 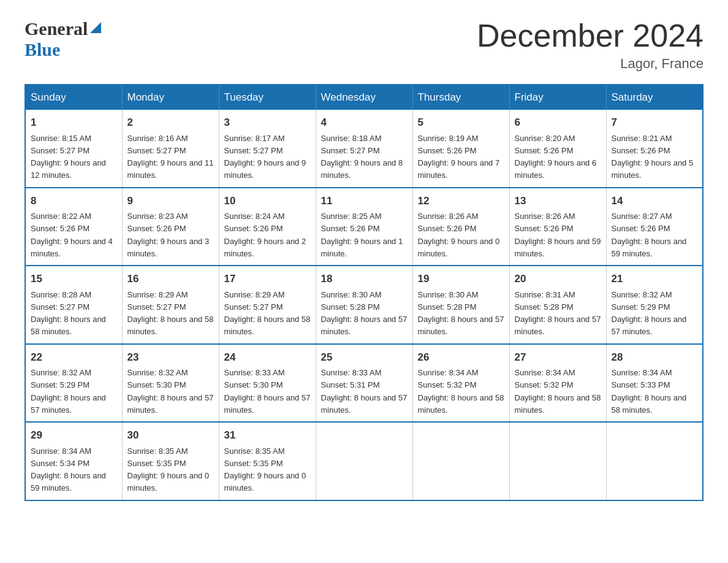 What do you see at coordinates (96, 29) in the screenshot?
I see `logo-triangle-icon` at bounding box center [96, 29].